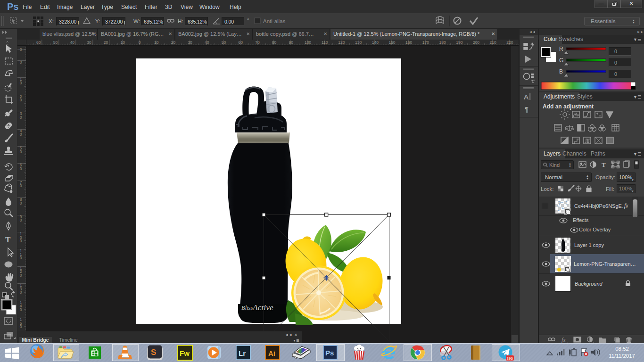 This screenshot has width=644, height=362. What do you see at coordinates (242, 354) in the screenshot?
I see `svg-text: Lr` at bounding box center [242, 354].